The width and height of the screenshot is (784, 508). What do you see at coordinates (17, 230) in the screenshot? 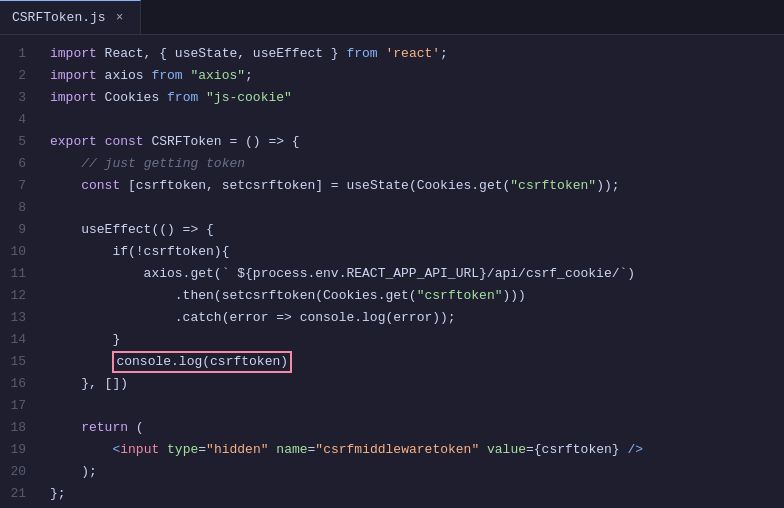
I see `line-number: 9` at bounding box center [17, 230].